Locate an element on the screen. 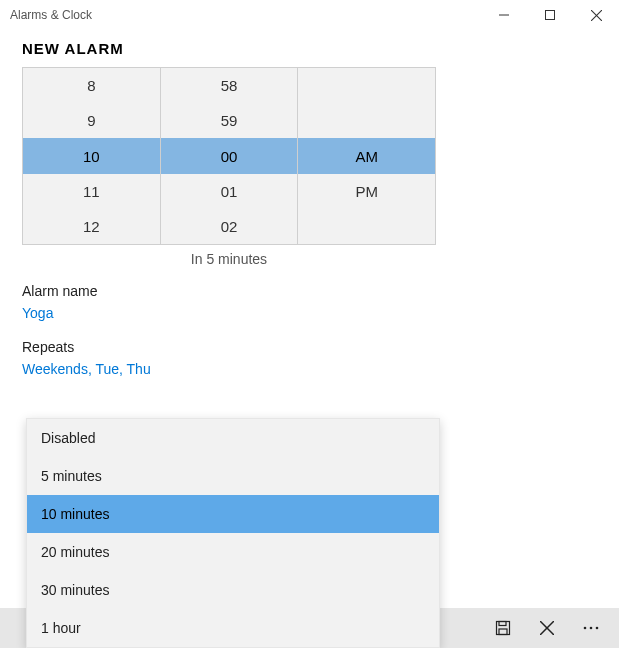 The height and width of the screenshot is (648, 619). snooze-option-10min: 10 minutes is located at coordinates (233, 514).